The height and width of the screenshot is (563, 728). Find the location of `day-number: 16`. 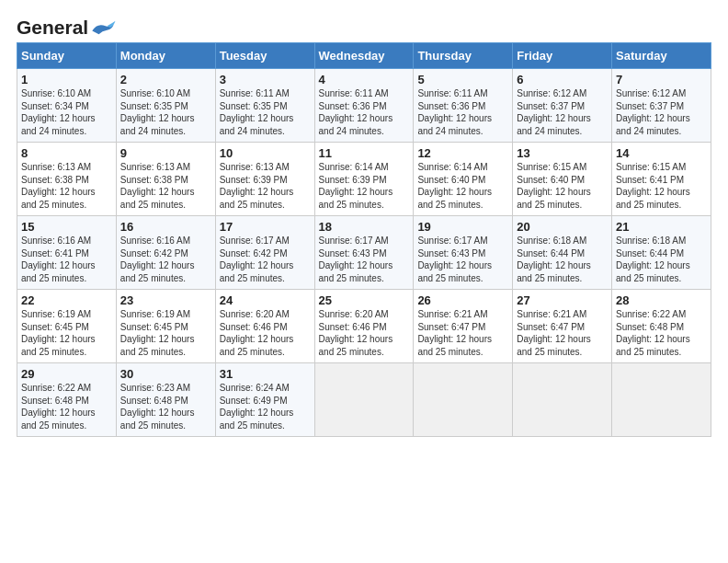

day-number: 16 is located at coordinates (165, 226).